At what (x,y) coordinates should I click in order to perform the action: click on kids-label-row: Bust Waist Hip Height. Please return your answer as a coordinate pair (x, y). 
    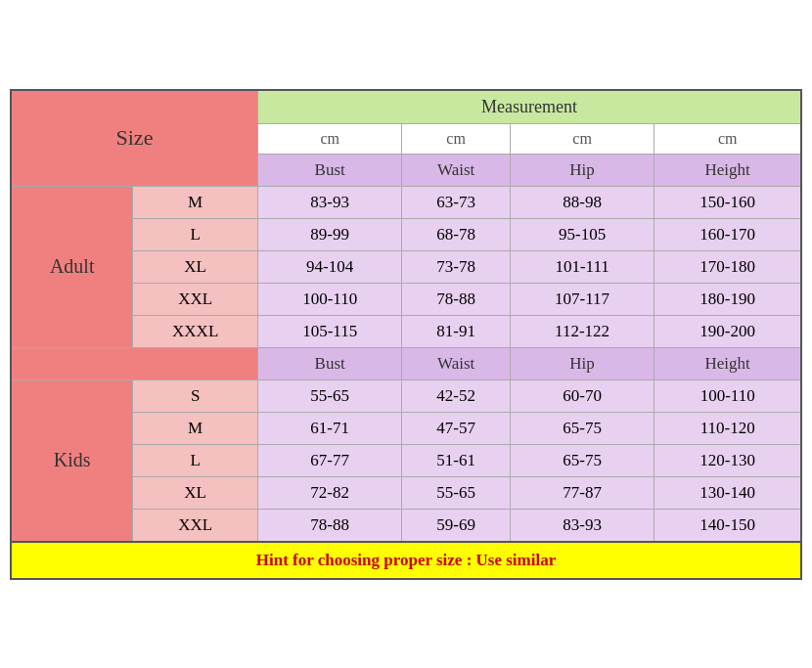
    Looking at the image, I should click on (406, 364).